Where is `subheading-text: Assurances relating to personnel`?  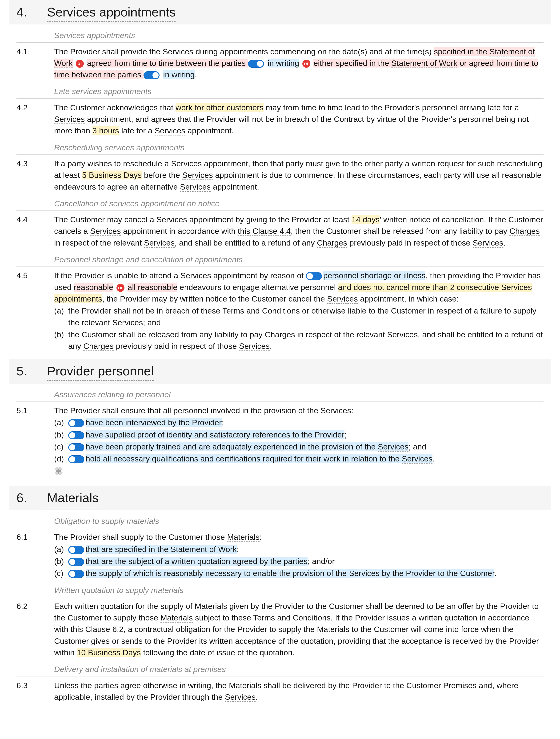
subheading-text: Assurances relating to personnel is located at coordinates (112, 394).